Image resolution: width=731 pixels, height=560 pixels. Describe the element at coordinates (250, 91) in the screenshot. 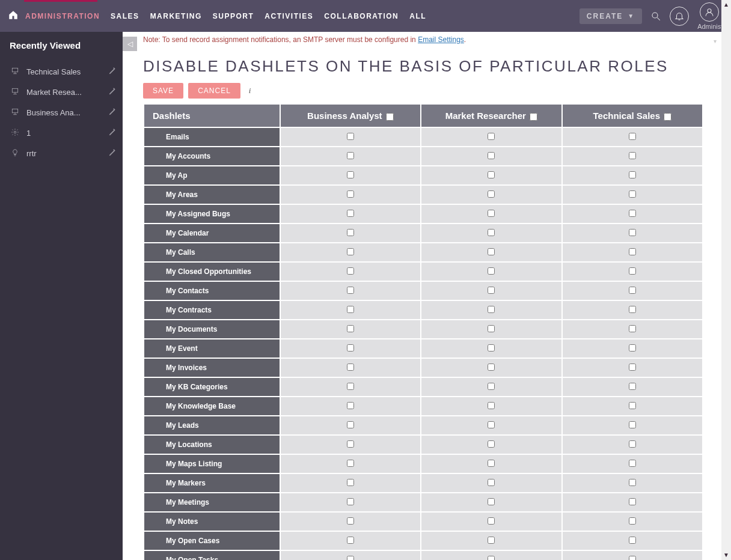

I see `info-icon: i` at that location.